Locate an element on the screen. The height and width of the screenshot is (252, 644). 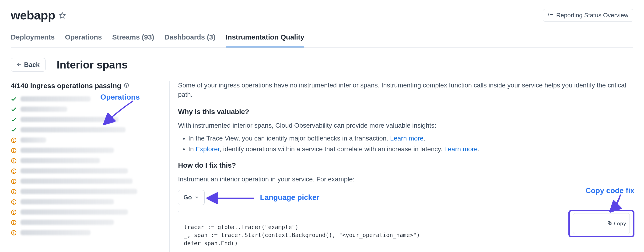
passing-summary: 4/140 ingress operations passing is located at coordinates (87, 86).